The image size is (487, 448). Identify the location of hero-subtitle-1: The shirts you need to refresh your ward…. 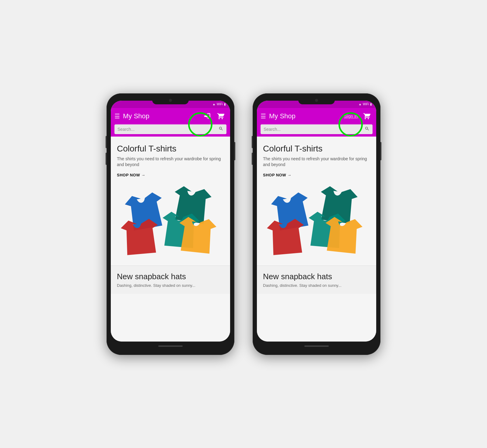
(170, 162).